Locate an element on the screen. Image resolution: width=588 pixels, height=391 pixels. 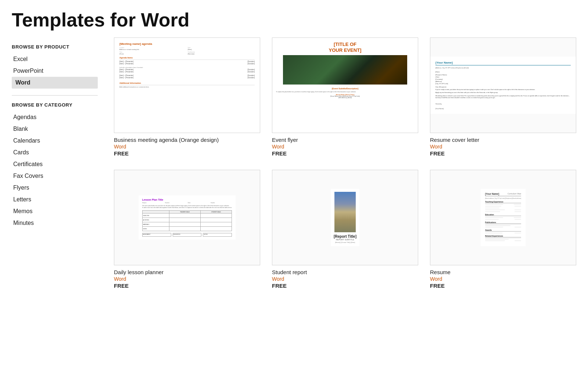
sidebar-divider is located at coordinates (55, 96).